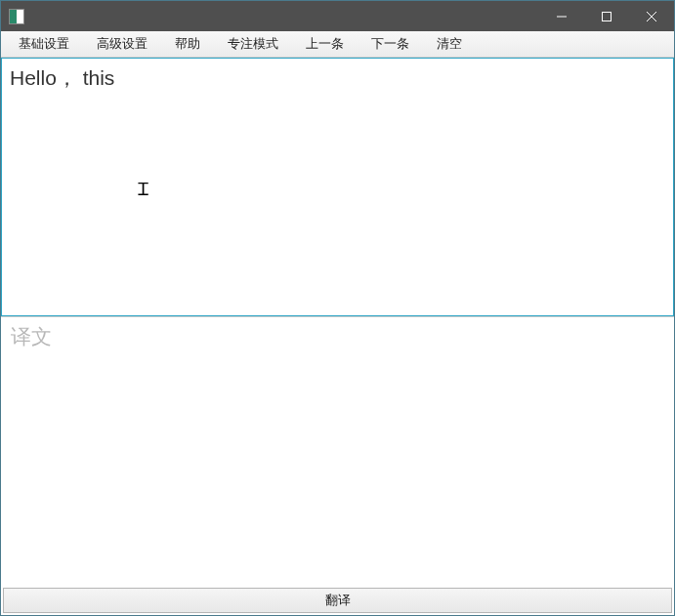  Describe the element at coordinates (607, 16) in the screenshot. I see `maximize-button` at that location.